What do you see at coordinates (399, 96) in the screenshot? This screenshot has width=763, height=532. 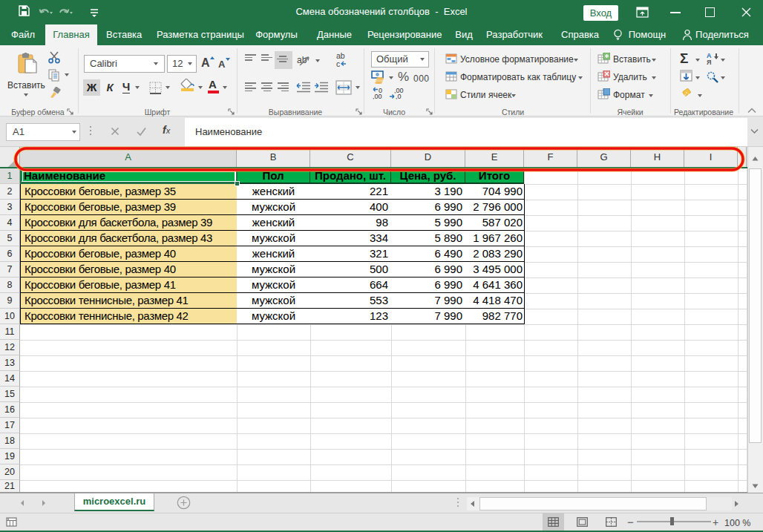 I see `svg-text: ,0` at bounding box center [399, 96].